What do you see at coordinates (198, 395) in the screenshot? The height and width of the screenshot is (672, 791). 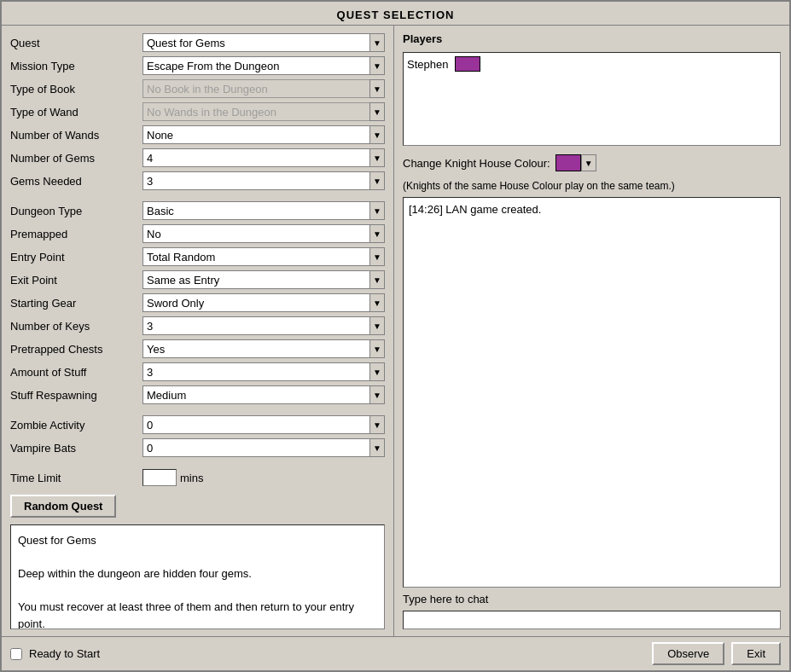 I see `stuff-respawning-row: Stuff Respawning Medium ▼` at bounding box center [198, 395].